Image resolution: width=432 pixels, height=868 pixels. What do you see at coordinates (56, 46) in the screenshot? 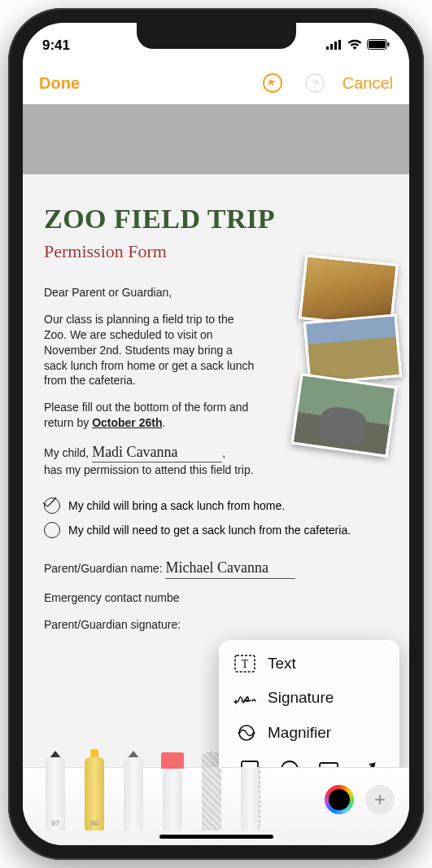
I see `status-time: 9:41` at bounding box center [56, 46].